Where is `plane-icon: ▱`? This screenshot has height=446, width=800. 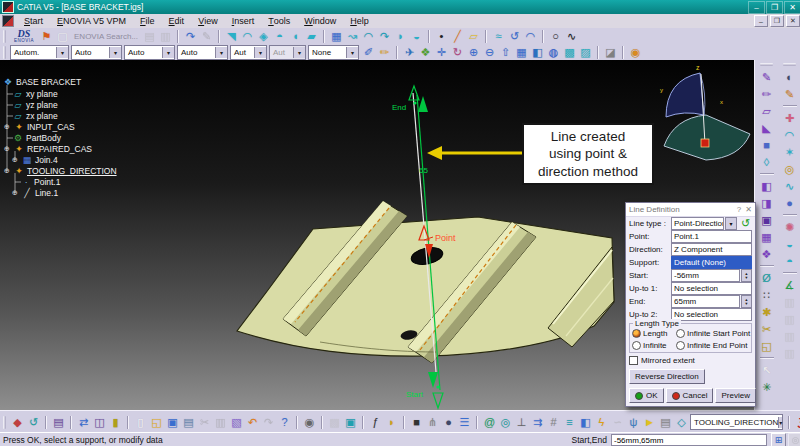 plane-icon: ▱ is located at coordinates (474, 36).